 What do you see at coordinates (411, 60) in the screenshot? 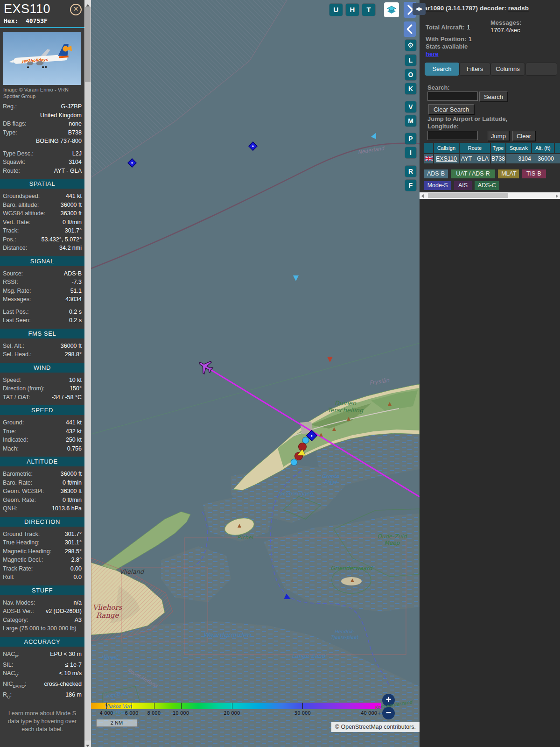
I see `map-button-l: L` at bounding box center [411, 60].